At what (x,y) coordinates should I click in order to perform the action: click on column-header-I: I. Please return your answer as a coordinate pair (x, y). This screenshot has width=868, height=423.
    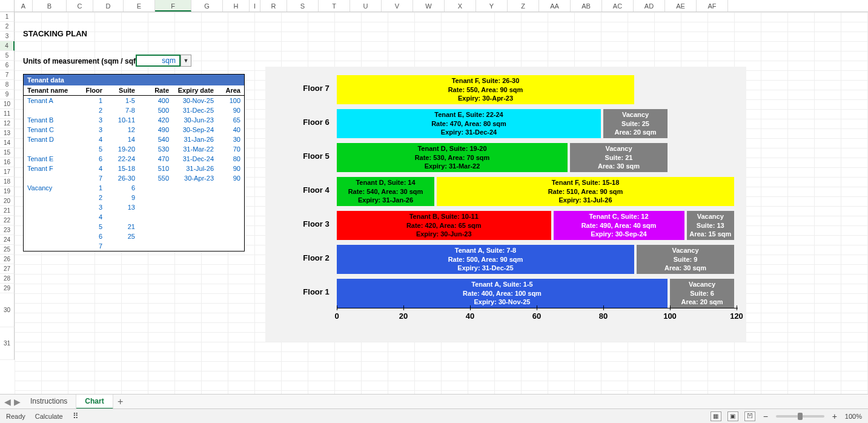
    Looking at the image, I should click on (255, 6).